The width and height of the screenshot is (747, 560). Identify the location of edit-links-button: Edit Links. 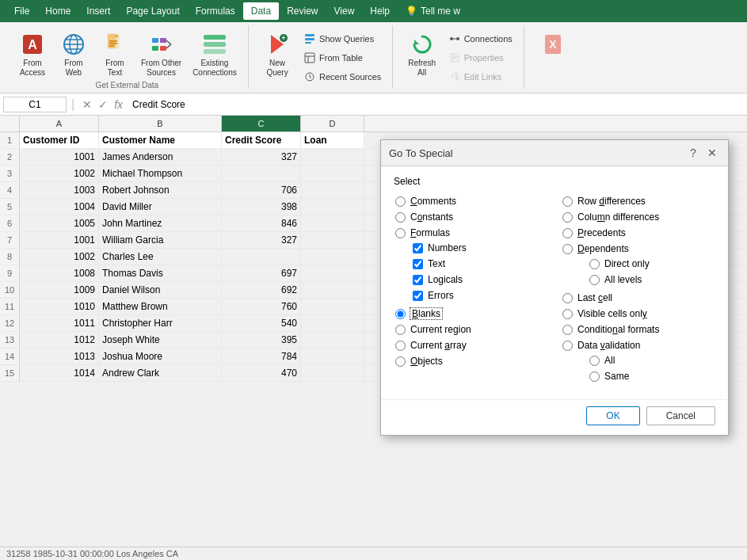
(480, 77).